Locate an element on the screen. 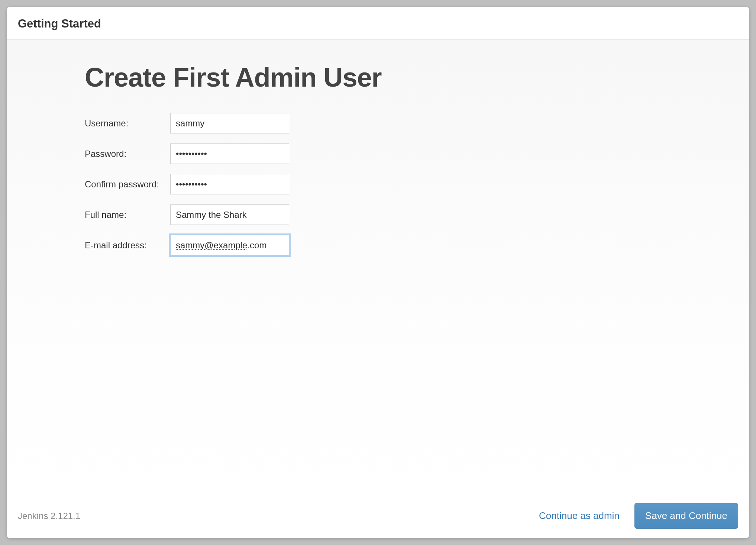 The height and width of the screenshot is (545, 756). email-value-part2: .com is located at coordinates (257, 245).